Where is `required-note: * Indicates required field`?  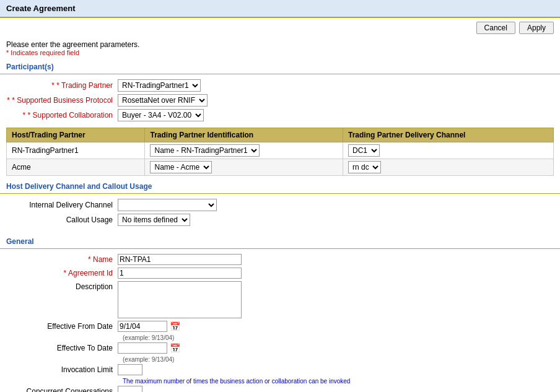
required-note: * Indicates required field is located at coordinates (280, 53).